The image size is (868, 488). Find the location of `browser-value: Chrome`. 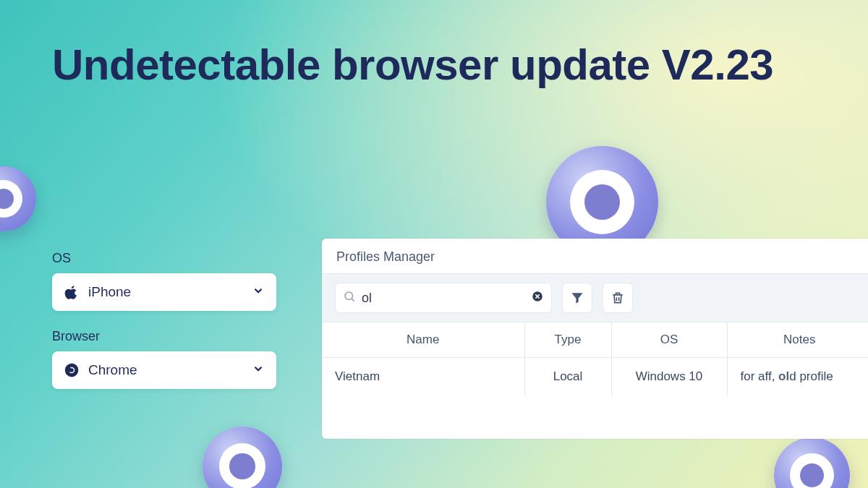

browser-value: Chrome is located at coordinates (170, 370).